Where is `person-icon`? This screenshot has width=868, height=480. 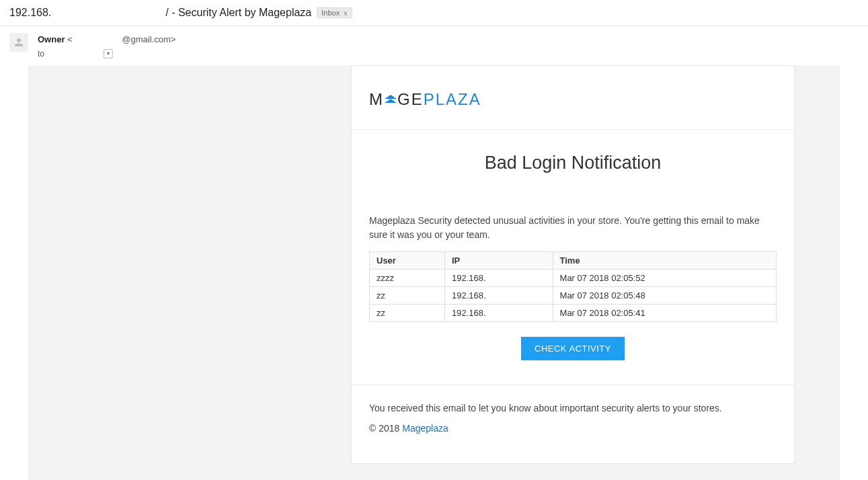 person-icon is located at coordinates (19, 42).